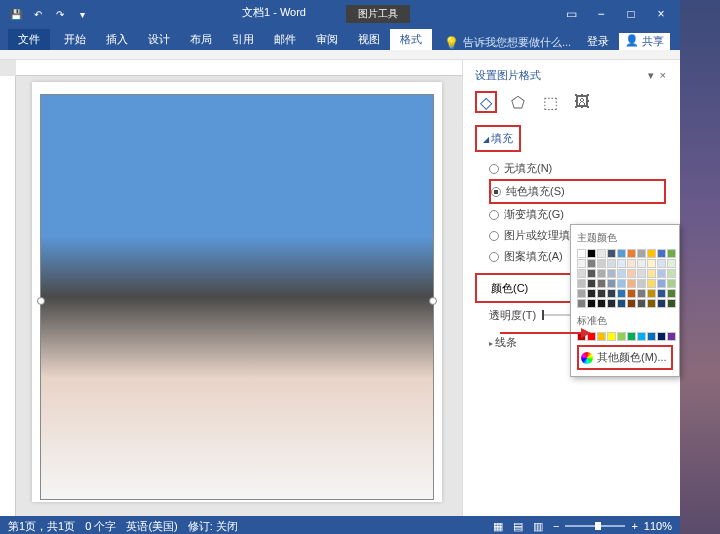 The height and width of the screenshot is (534, 720). Describe the element at coordinates (625, 358) in the screenshot. I see `more-colors-button: 其他颜色(M)...` at that location.